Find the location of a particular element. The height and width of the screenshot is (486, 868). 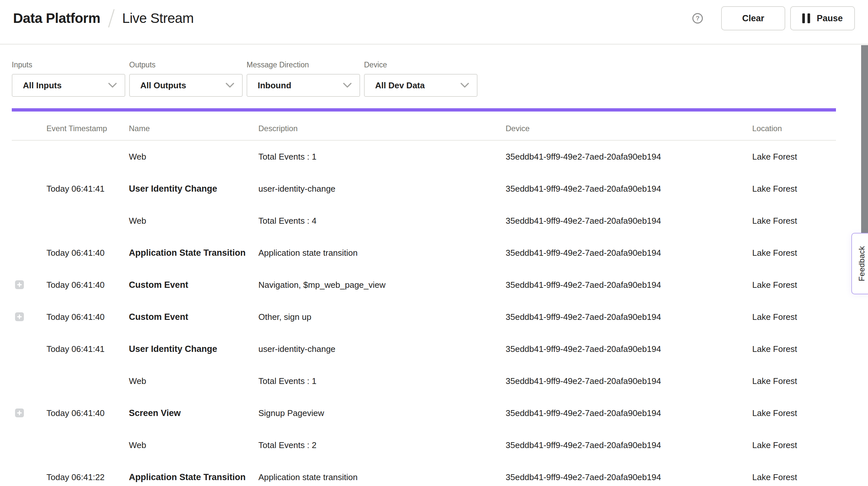

event-row: Today 06:41:40Custom EventNavigation, $m… is located at coordinates (434, 285).